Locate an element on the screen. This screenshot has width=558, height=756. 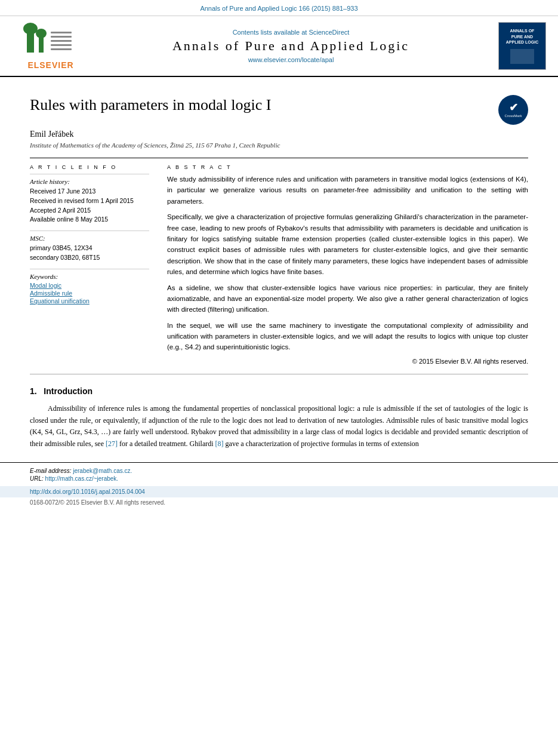
journal-url: www.elsevier.com/locate/apal is located at coordinates (291, 60).